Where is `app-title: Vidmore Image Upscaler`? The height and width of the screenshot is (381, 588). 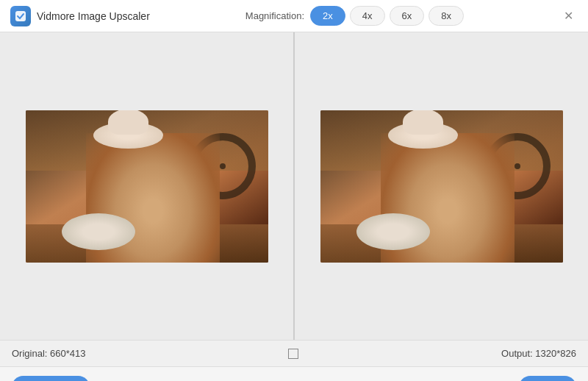 app-title: Vidmore Image Upscaler is located at coordinates (93, 16).